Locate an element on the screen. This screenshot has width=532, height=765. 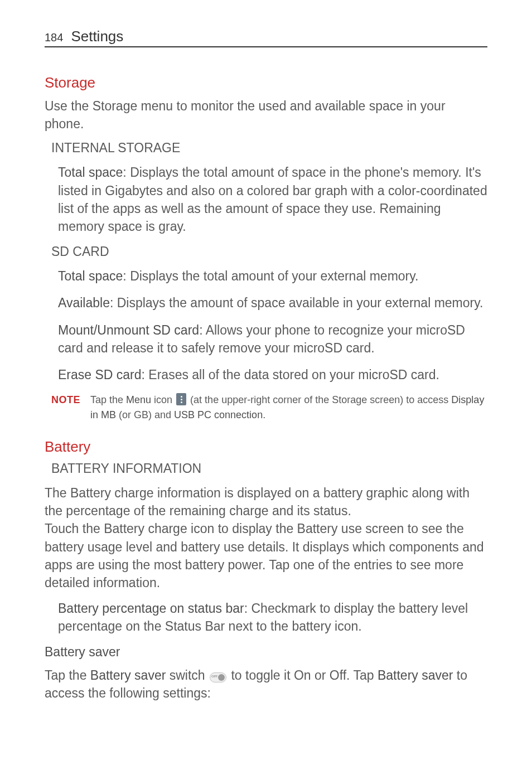
battery-saver-text: Tap the Battery saver switch OFF to togg… is located at coordinates (266, 684).